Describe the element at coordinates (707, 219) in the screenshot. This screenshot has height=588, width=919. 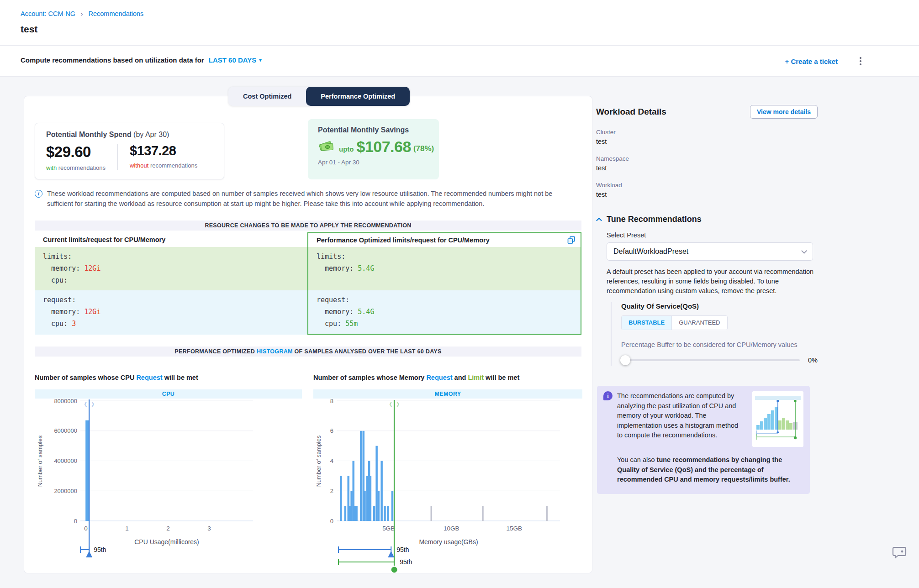
I see `tune-recommendations-toggle: Tune Recommendations` at that location.